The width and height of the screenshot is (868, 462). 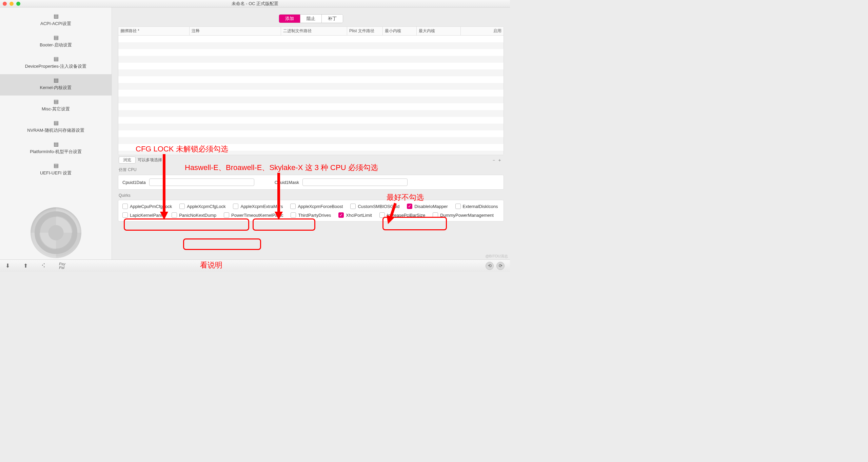 What do you see at coordinates (311, 91) in the screenshot?
I see `kexts-table: 捆绑路径 * 注释 二进制文件路径 Plist 文件路径 最小内核 最大内核 启…` at bounding box center [311, 91].